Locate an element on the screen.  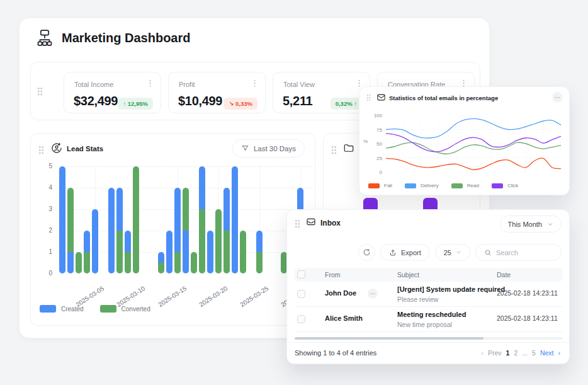
lead-stats-icon is located at coordinates (57, 148).